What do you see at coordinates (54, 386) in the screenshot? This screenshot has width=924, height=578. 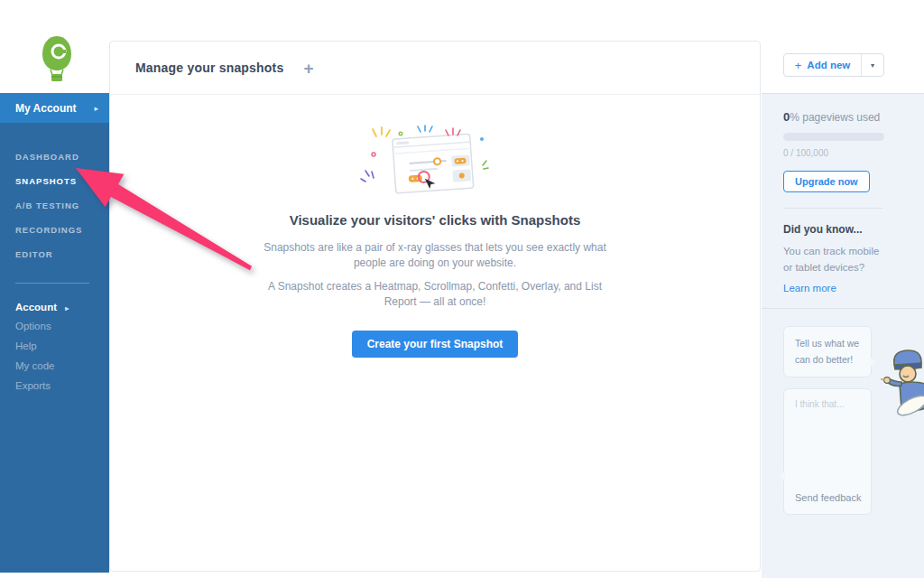 I see `sidebar-item-exports: Exports` at bounding box center [54, 386].